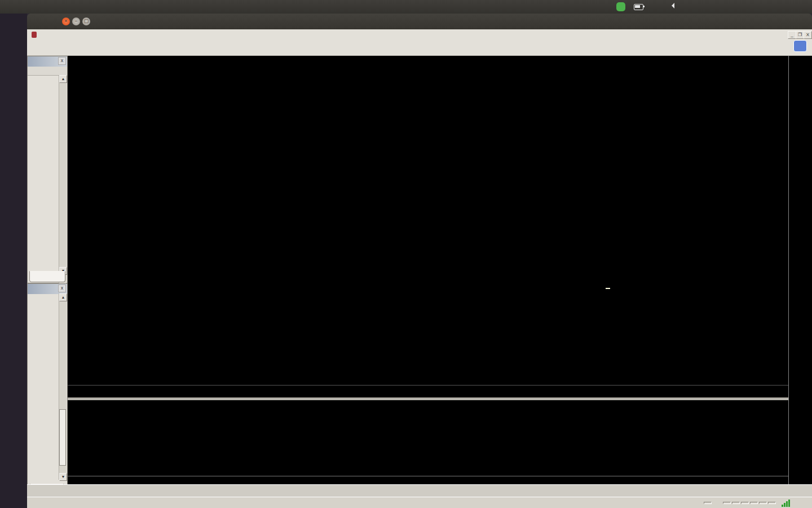 The image size is (812, 508). Describe the element at coordinates (47, 277) in the screenshot. I see `tab-simbolos` at that location.